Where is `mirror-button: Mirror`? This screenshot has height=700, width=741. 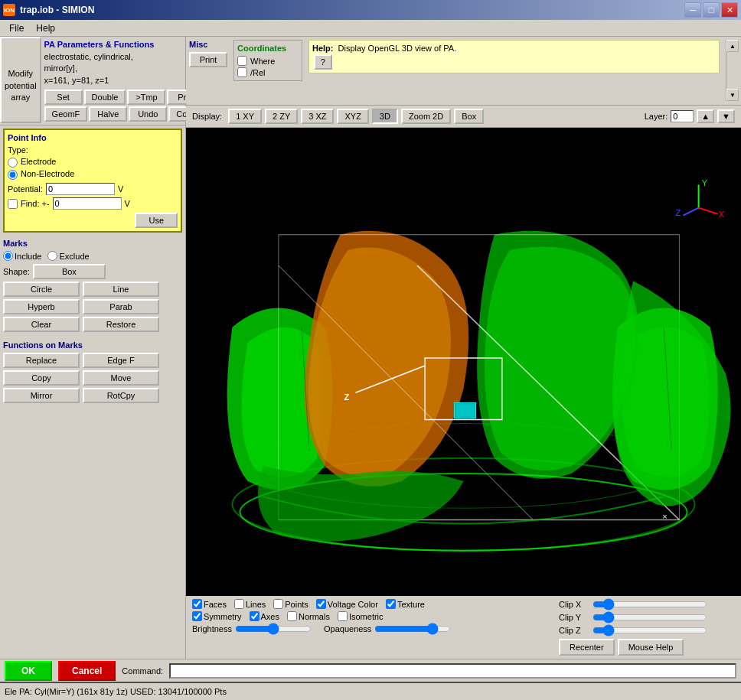
mirror-button: Mirror is located at coordinates (41, 396).